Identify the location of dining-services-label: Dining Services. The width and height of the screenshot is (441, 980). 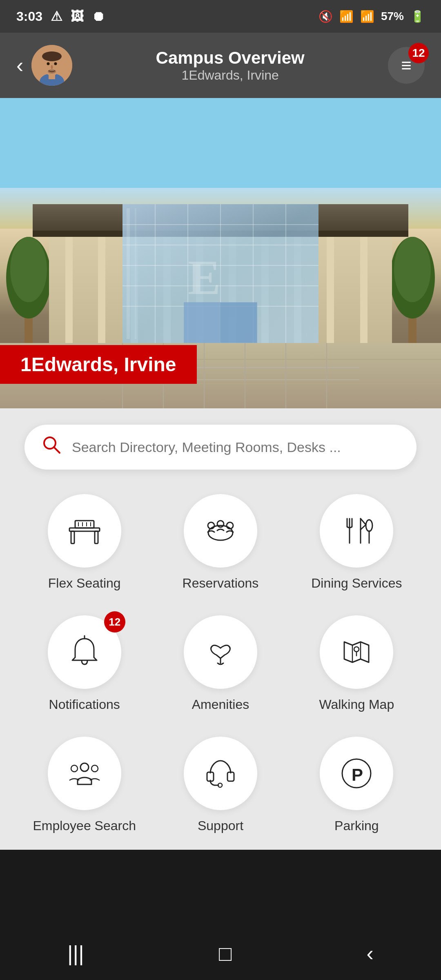
(356, 583).